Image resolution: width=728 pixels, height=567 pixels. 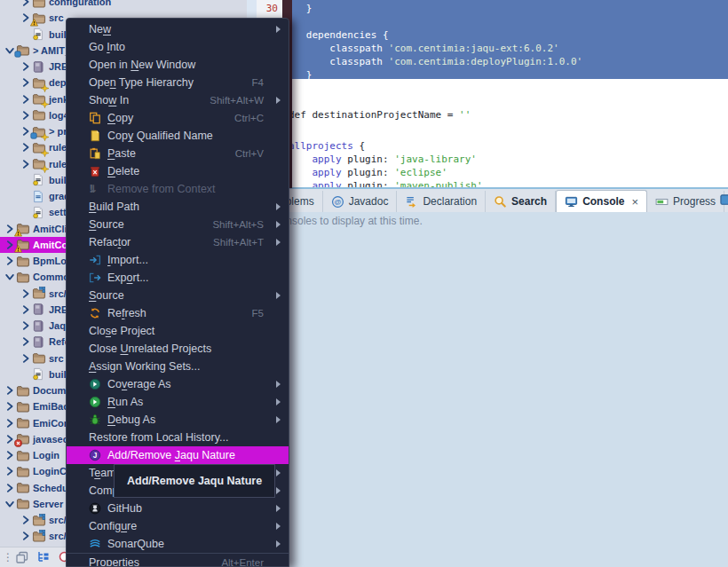 What do you see at coordinates (572, 202) in the screenshot?
I see `console-icon` at bounding box center [572, 202].